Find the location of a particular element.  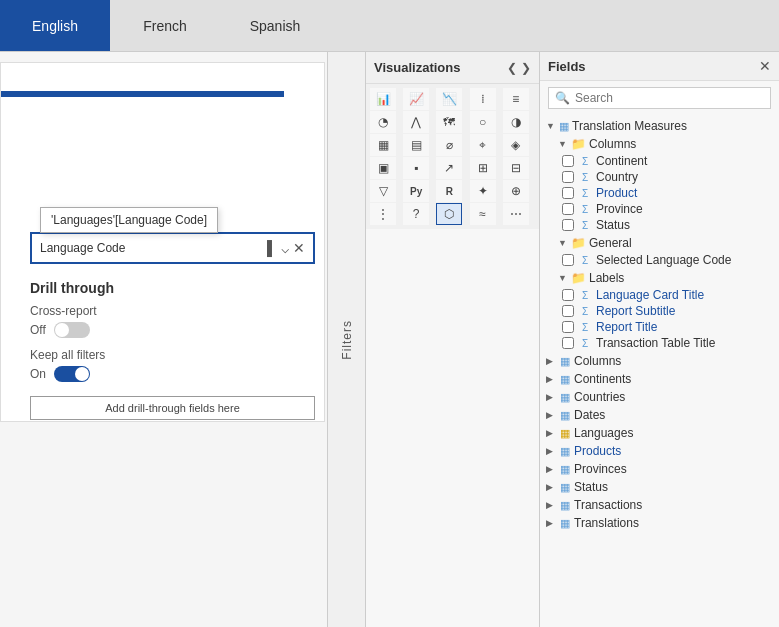

tree-item-status: Σ Status is located at coordinates (660, 225).